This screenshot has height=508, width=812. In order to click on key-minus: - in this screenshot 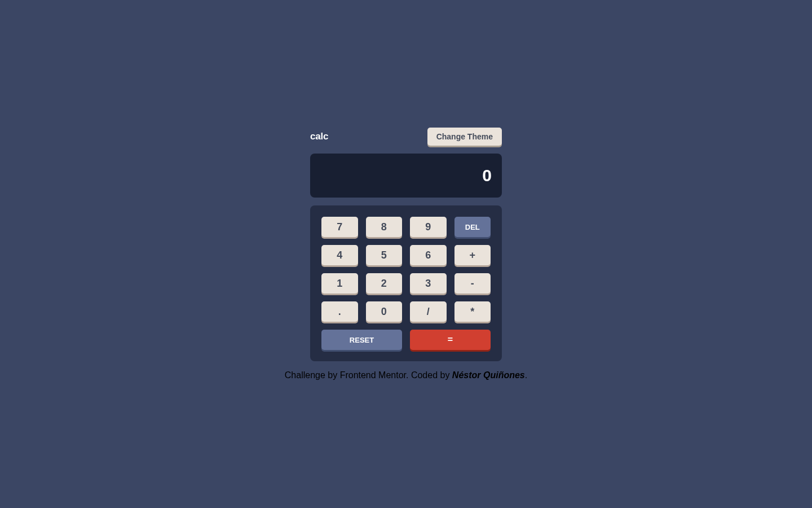, I will do `click(473, 283)`.